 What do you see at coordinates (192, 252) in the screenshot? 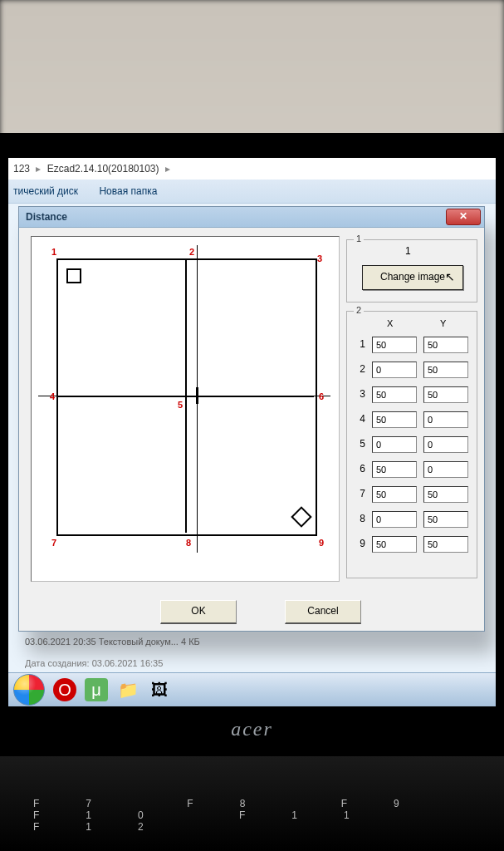
I see `point-label: 2` at bounding box center [192, 252].